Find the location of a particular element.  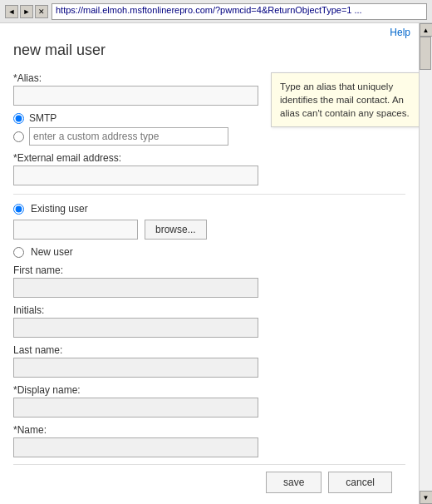

alias-tooltip: Type an alias that uniquely identifies t… is located at coordinates (345, 100).